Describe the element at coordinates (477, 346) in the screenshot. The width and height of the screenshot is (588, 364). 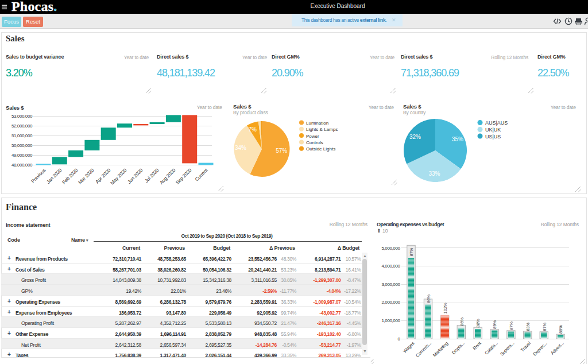
I see `svg-text: Rent` at that location.